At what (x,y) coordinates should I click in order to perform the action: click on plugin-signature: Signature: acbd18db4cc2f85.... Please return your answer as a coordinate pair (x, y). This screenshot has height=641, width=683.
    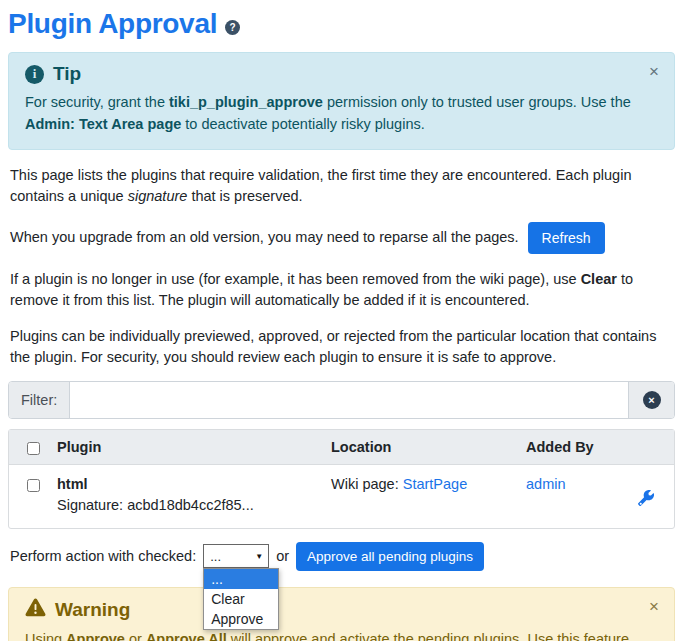
    Looking at the image, I should click on (194, 505).